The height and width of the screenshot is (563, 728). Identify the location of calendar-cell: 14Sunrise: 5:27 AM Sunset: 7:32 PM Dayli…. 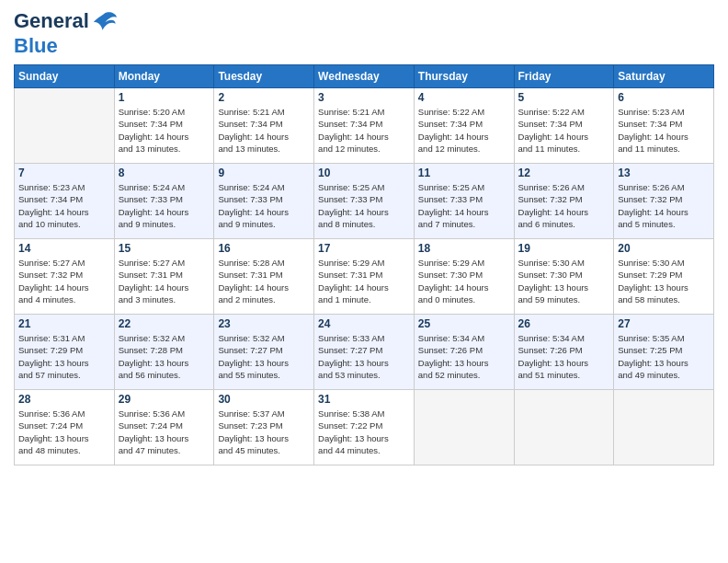
(64, 277).